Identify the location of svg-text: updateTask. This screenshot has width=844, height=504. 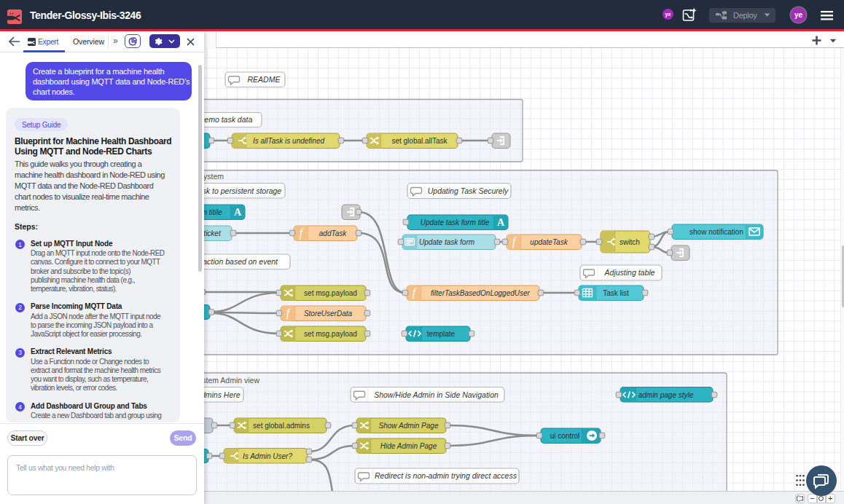
(549, 242).